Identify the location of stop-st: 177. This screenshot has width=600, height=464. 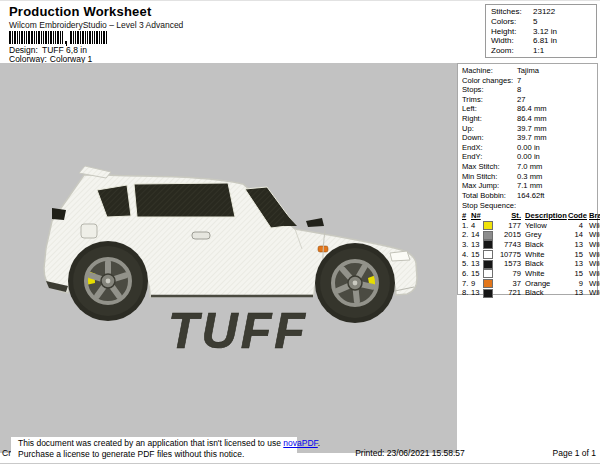
(508, 226).